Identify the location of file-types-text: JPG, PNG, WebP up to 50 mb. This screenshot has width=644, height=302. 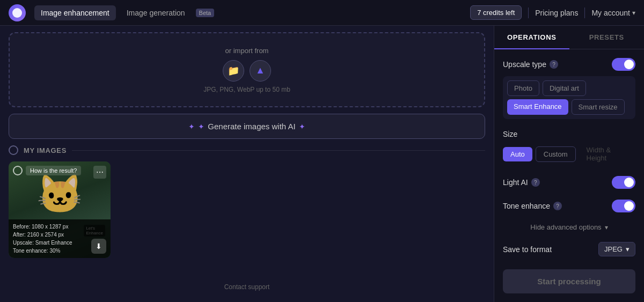
(247, 90).